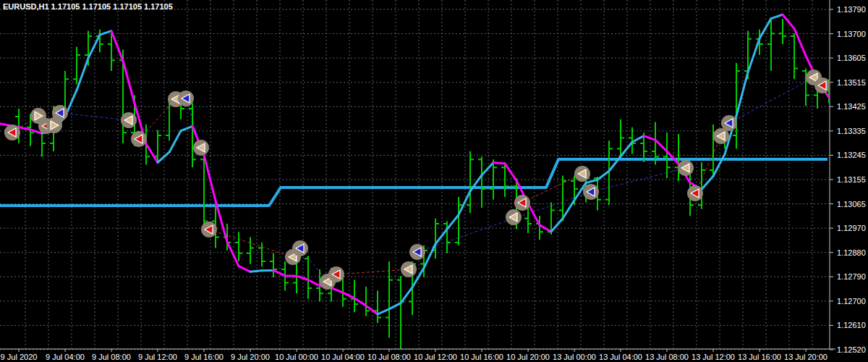 The image size is (868, 362). Describe the element at coordinates (158, 357) in the screenshot. I see `time-axis-label: 9 Jul 12:00` at that location.